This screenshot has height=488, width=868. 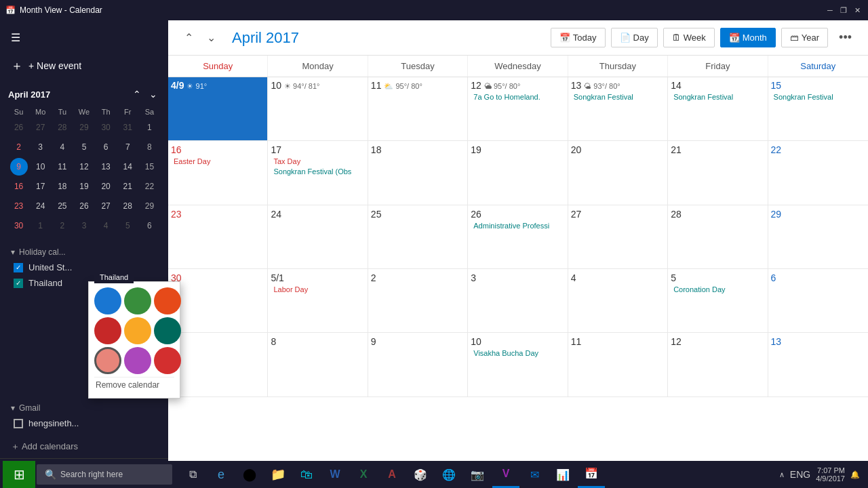 I want to click on cal-cell-apr30: 30, so click(x=218, y=301).